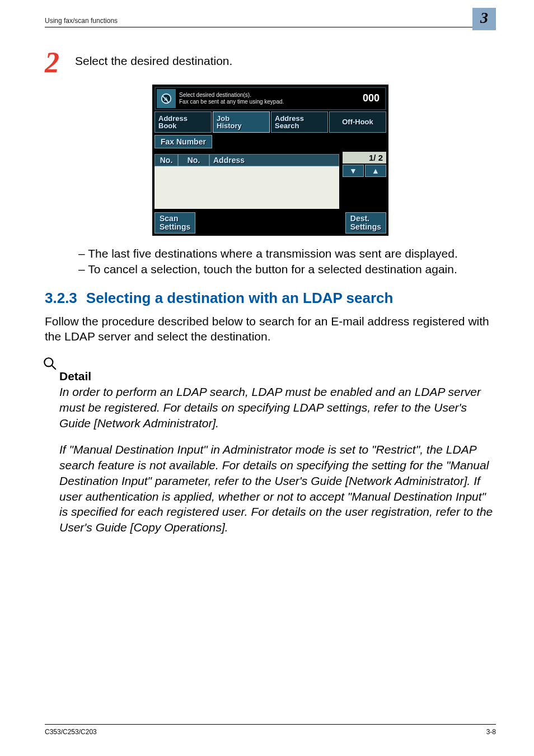 Image resolution: width=534 pixels, height=756 pixels. Describe the element at coordinates (278, 376) in the screenshot. I see `detail-label: Detail` at that location.